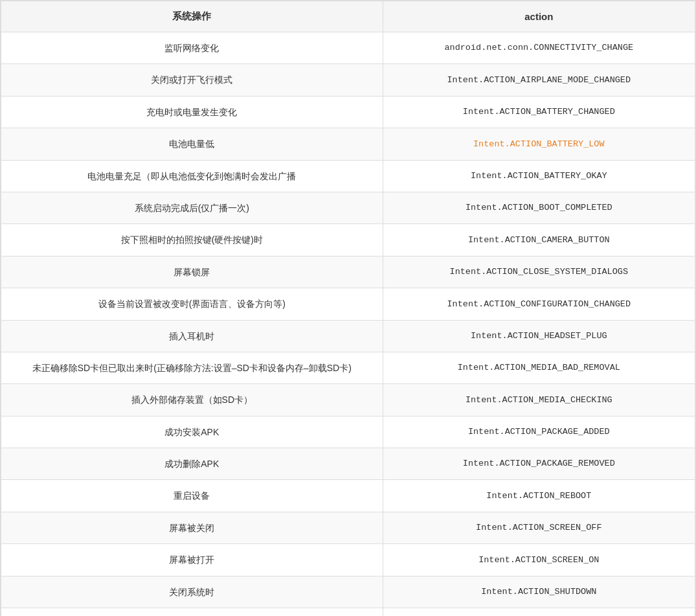 The width and height of the screenshot is (696, 616). I want to click on table-row: 未正确移除SD卡但已取出来时(正确移除方法:设置–SD卡和设备内存–卸载SD卡)…, so click(348, 368).